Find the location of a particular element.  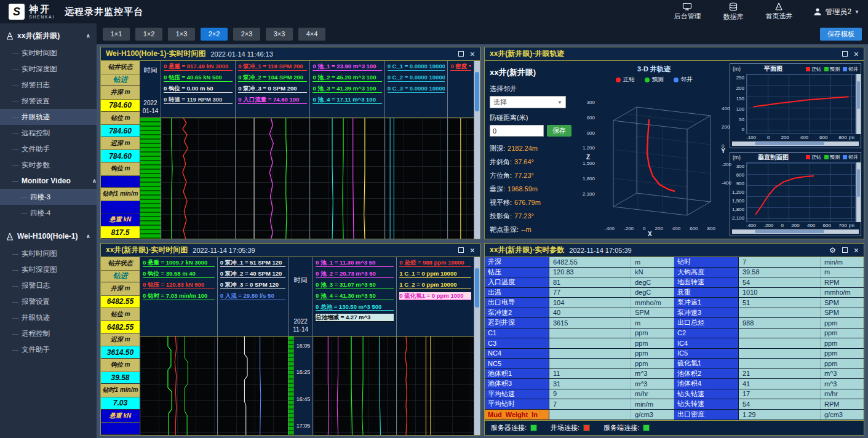

reading-label: 井斜角: is located at coordinates (501, 162).